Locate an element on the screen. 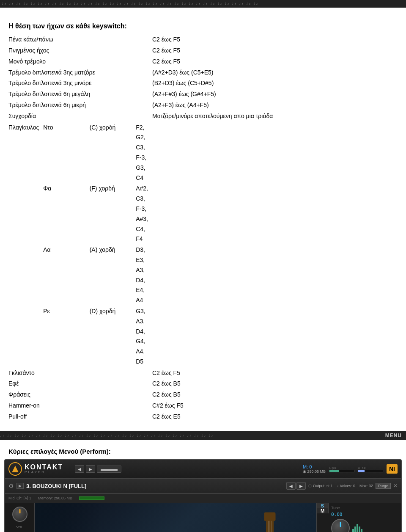  tune-display: 0.00 is located at coordinates (365, 515).